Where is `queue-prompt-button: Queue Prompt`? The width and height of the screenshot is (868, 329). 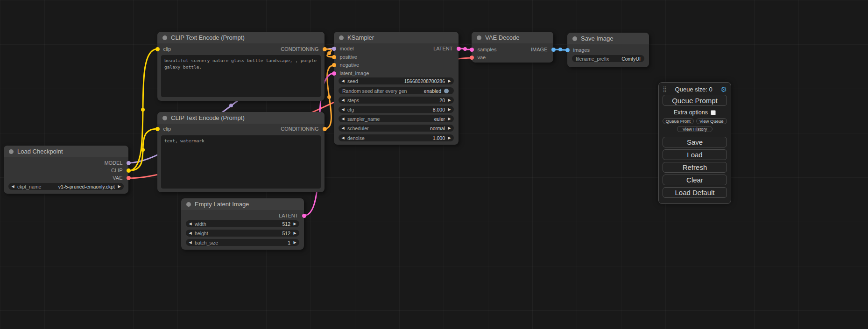 queue-prompt-button: Queue Prompt is located at coordinates (695, 100).